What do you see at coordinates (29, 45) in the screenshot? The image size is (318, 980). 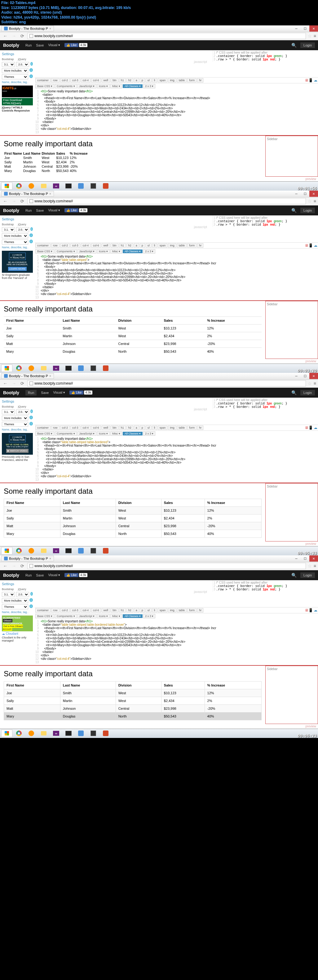 I see `run-link: Run` at bounding box center [29, 45].